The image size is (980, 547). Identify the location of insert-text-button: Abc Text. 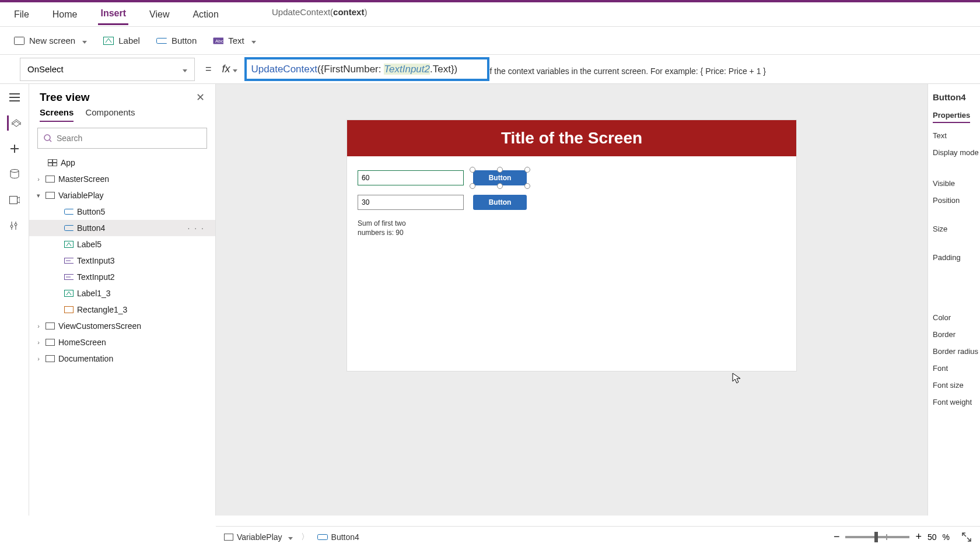
(235, 41).